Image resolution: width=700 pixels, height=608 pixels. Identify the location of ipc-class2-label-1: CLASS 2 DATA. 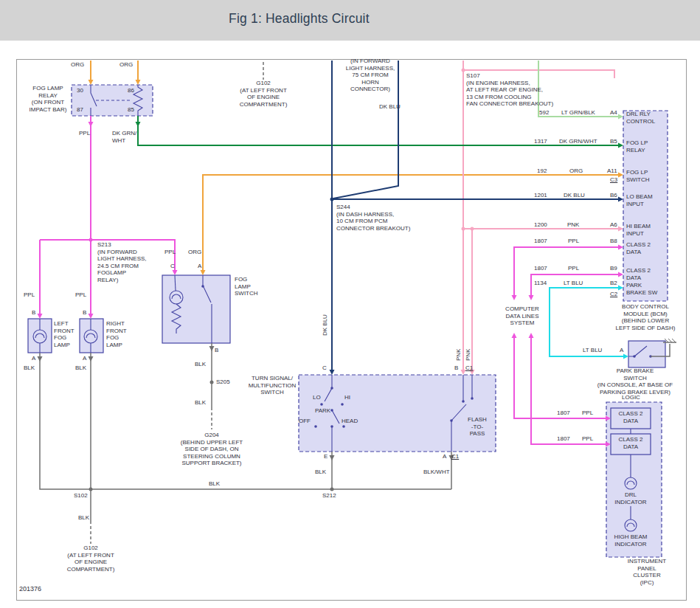
(631, 418).